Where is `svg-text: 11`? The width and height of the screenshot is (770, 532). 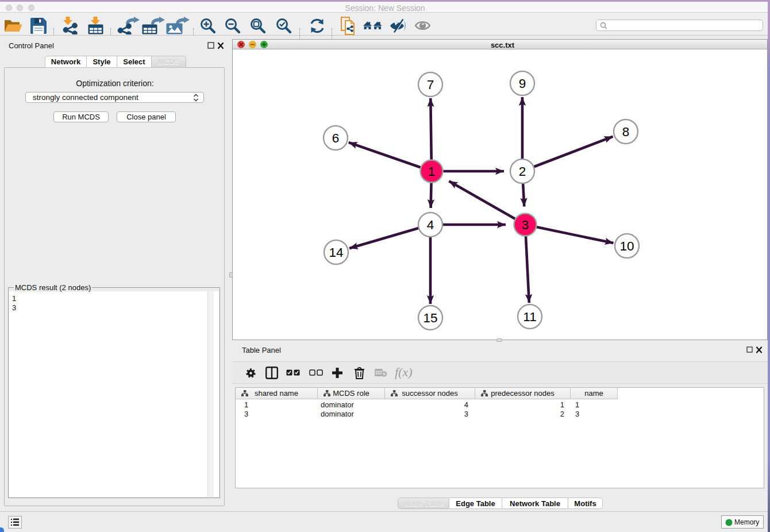 svg-text: 11 is located at coordinates (530, 317).